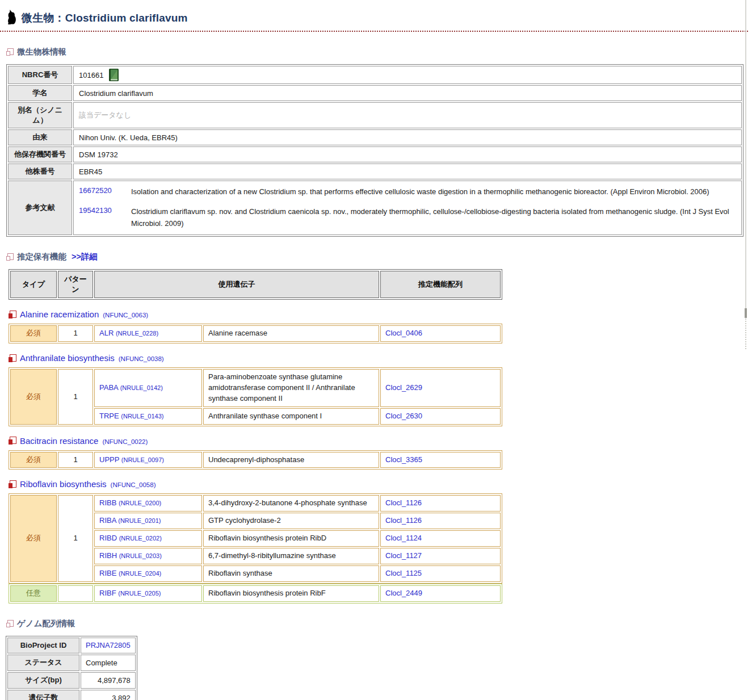  I want to click on table-row: 必須 1 UPPP (NRULE_0097) Undecaprenyl-diph…, so click(255, 460).